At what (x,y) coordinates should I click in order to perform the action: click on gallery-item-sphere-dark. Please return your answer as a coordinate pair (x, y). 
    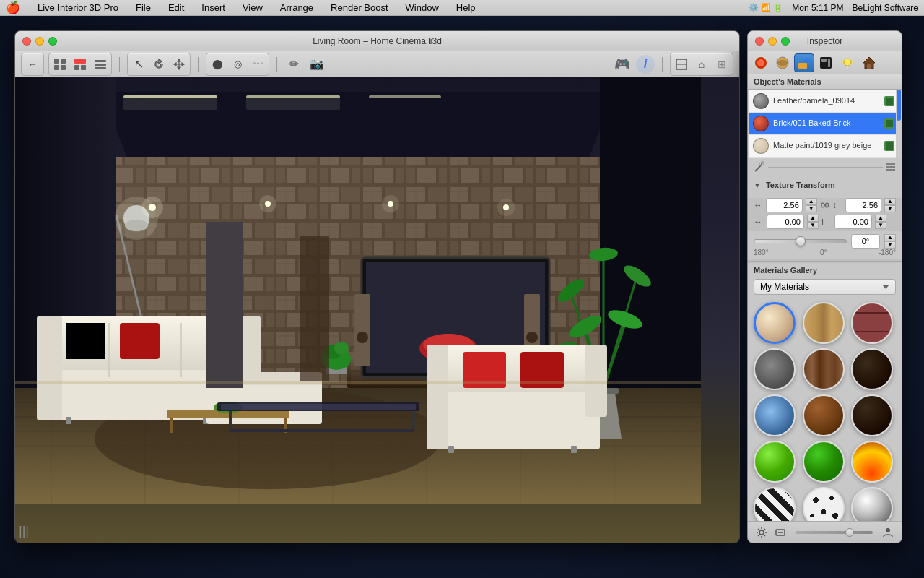
    Looking at the image, I should click on (872, 415).